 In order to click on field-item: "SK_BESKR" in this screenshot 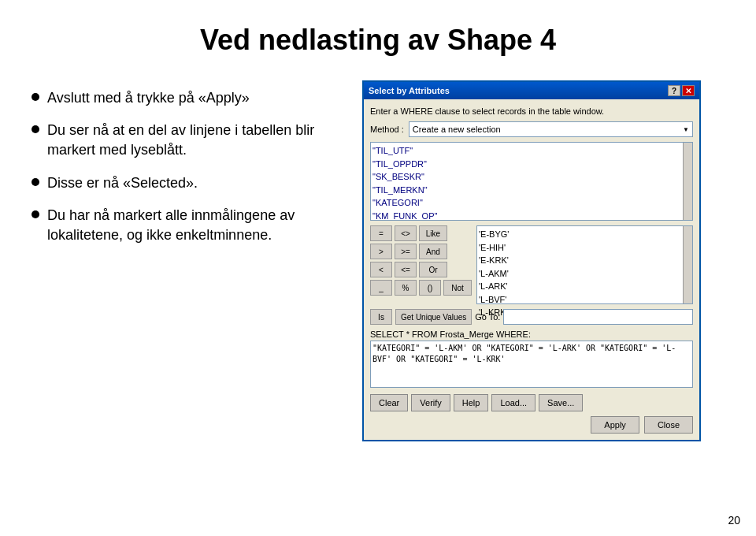, I will do `click(527, 177)`.